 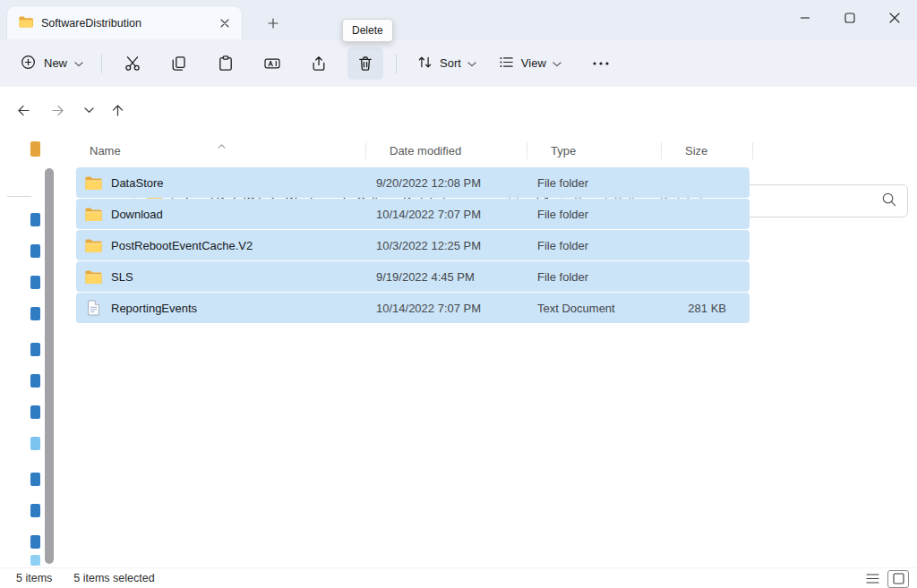 I want to click on scrollbar-thumb, so click(x=49, y=366).